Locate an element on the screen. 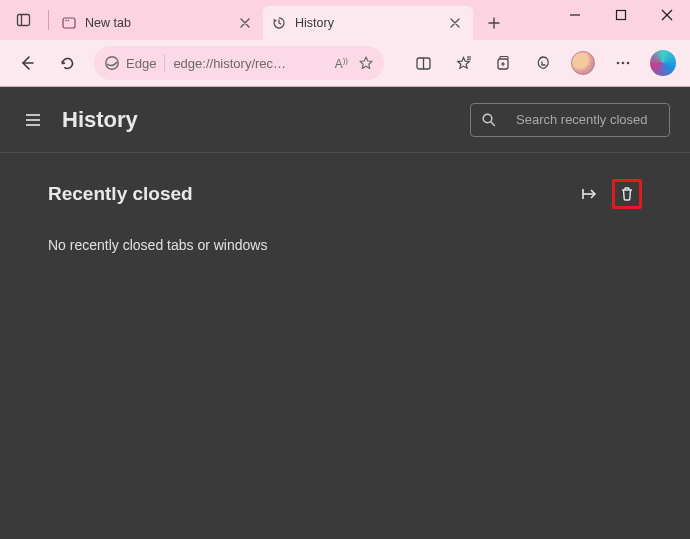  tab-history: History is located at coordinates (368, 23).